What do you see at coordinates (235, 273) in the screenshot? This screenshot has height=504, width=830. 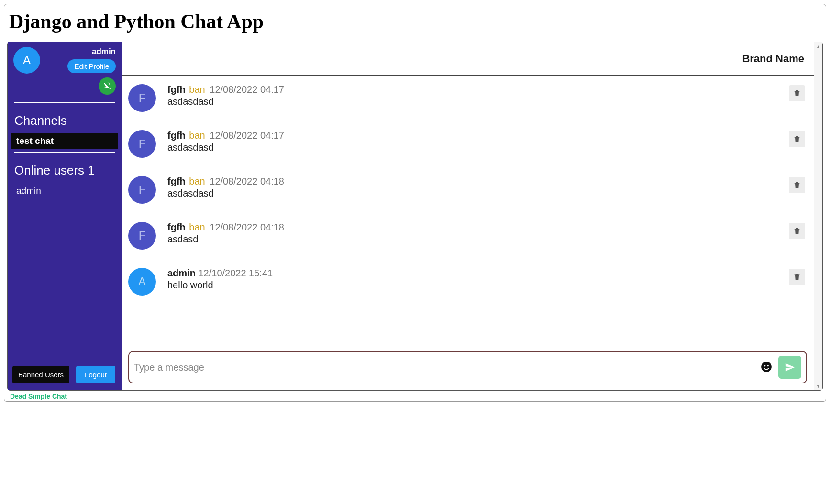 I see `message-timestamp: 12/10/2022 15:41` at bounding box center [235, 273].